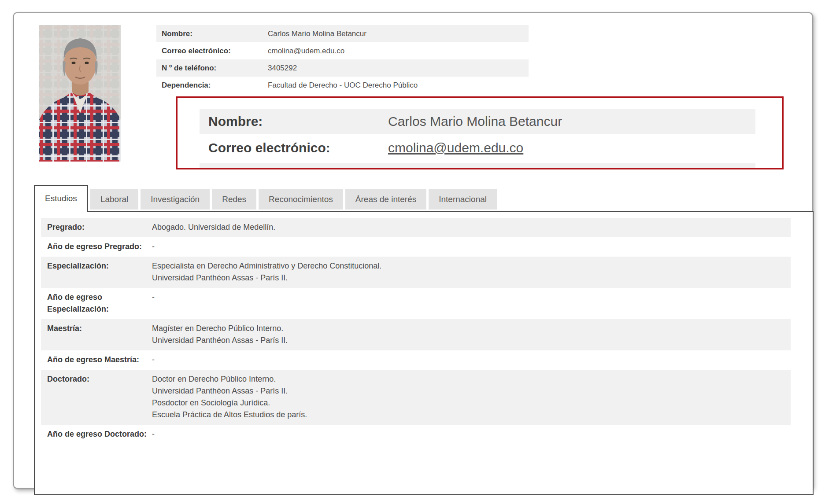  I want to click on row-label: Año de egreso Doctorado:, so click(96, 434).